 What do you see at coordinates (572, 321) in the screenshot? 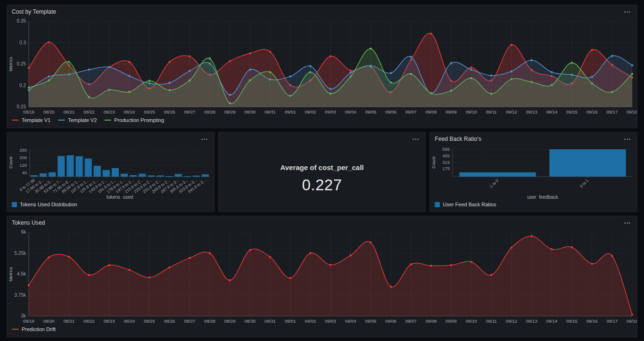
I see `svg-text: 09/15` at bounding box center [572, 321].